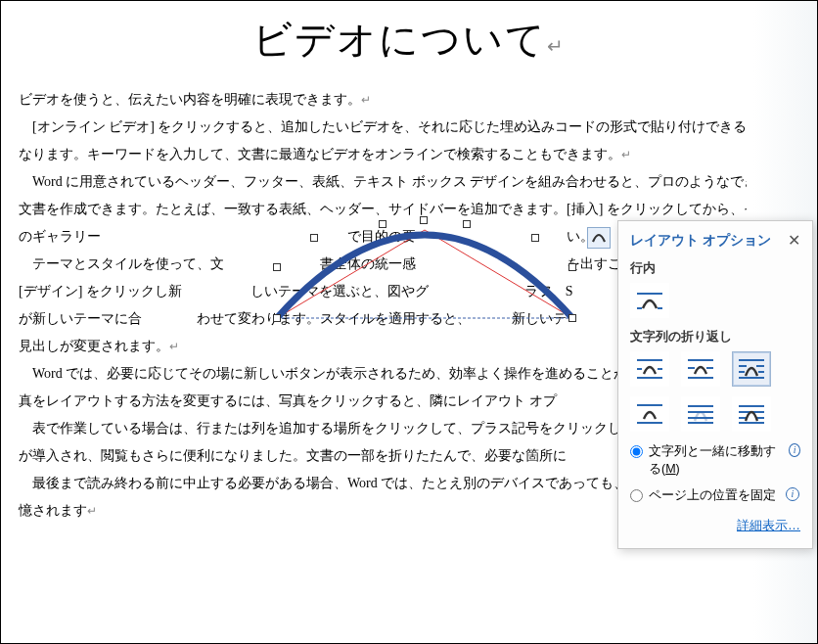 The image size is (818, 644). I want to click on wrap-topbottom-option, so click(650, 414).